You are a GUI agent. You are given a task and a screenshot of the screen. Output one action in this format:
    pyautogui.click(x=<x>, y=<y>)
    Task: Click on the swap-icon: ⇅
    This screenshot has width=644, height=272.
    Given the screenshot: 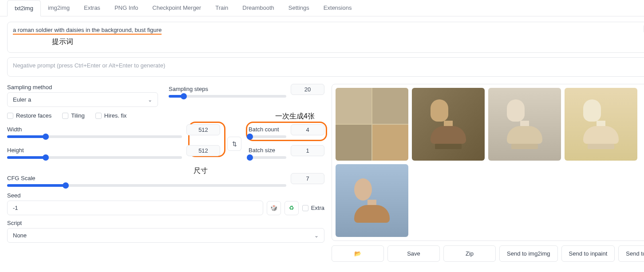 What is the action you would take?
    pyautogui.click(x=234, y=144)
    